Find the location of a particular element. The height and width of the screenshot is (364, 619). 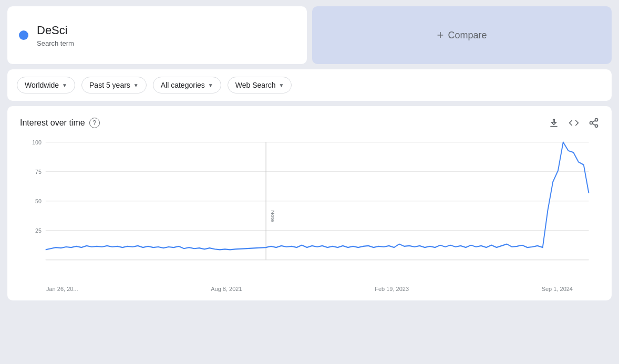

search-term-text: DeSci Search term is located at coordinates (56, 35).